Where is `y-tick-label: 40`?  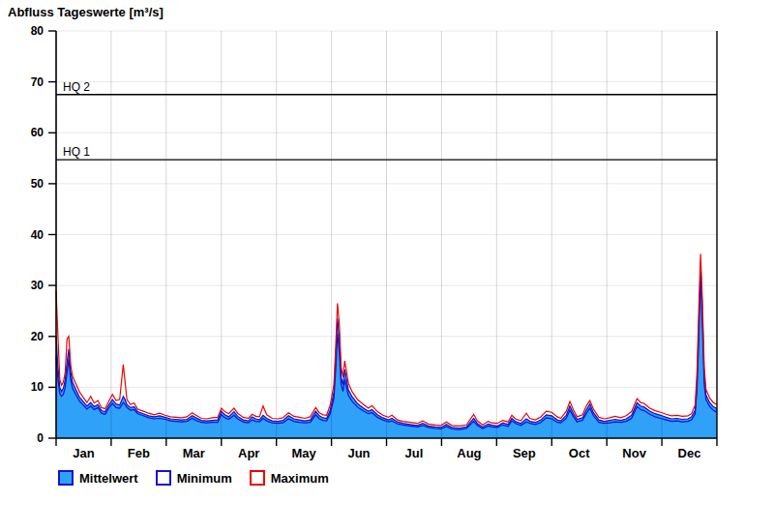 y-tick-label: 40 is located at coordinates (38, 235).